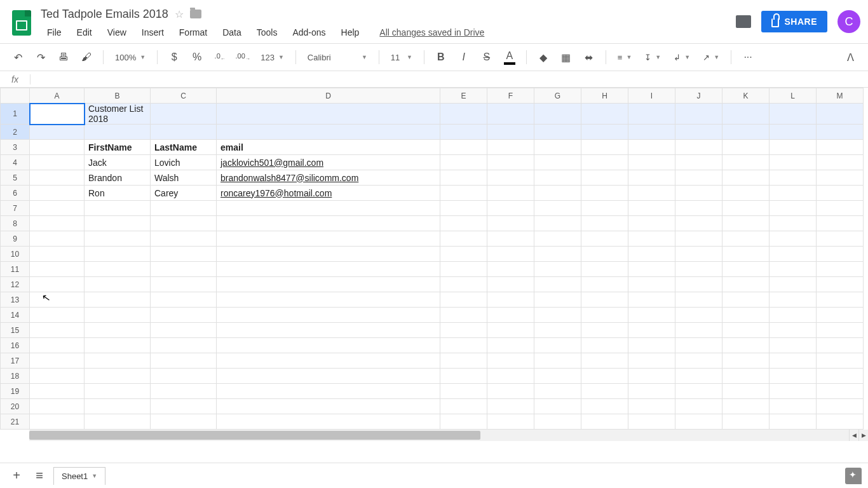 This screenshot has height=488, width=868. What do you see at coordinates (746, 254) in the screenshot?
I see `cell-K10` at bounding box center [746, 254].